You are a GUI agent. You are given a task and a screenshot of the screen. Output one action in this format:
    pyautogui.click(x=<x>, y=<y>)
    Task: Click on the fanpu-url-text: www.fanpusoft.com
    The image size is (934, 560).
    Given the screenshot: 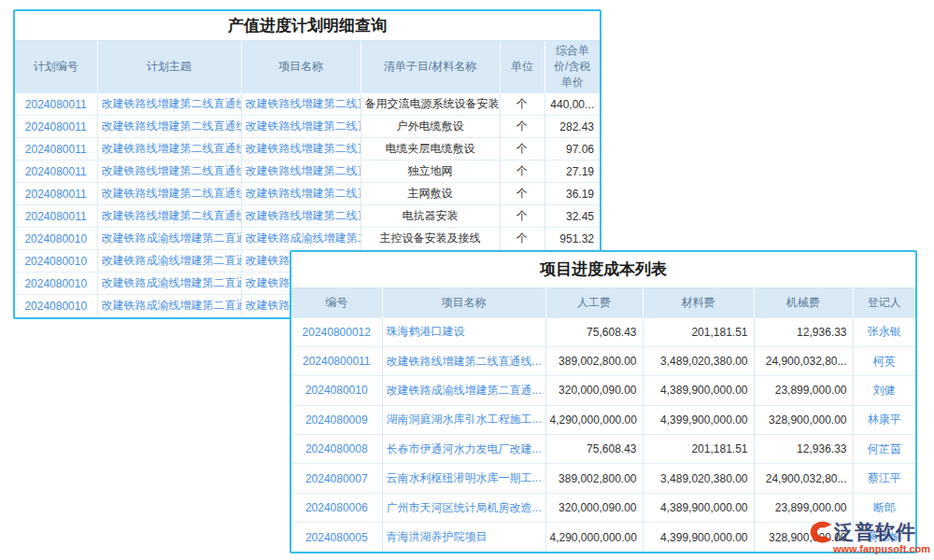 What is the action you would take?
    pyautogui.click(x=869, y=549)
    